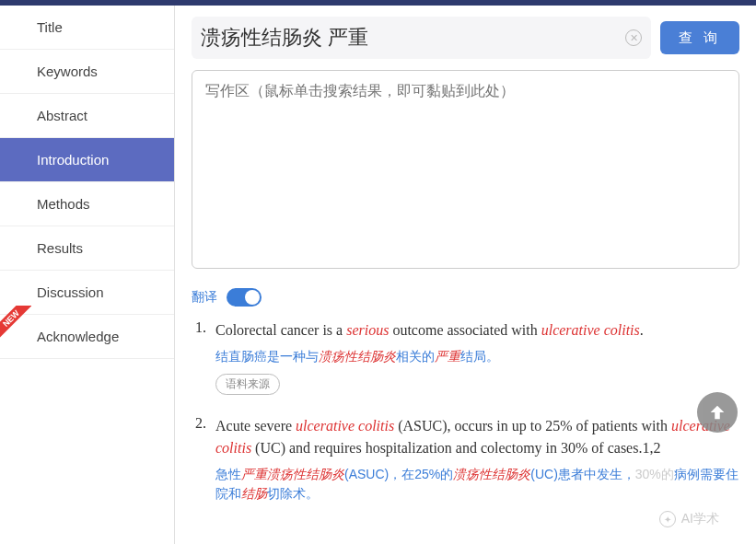 Image resolution: width=756 pixels, height=544 pixels. I want to click on translate-label: 翻译, so click(204, 297).